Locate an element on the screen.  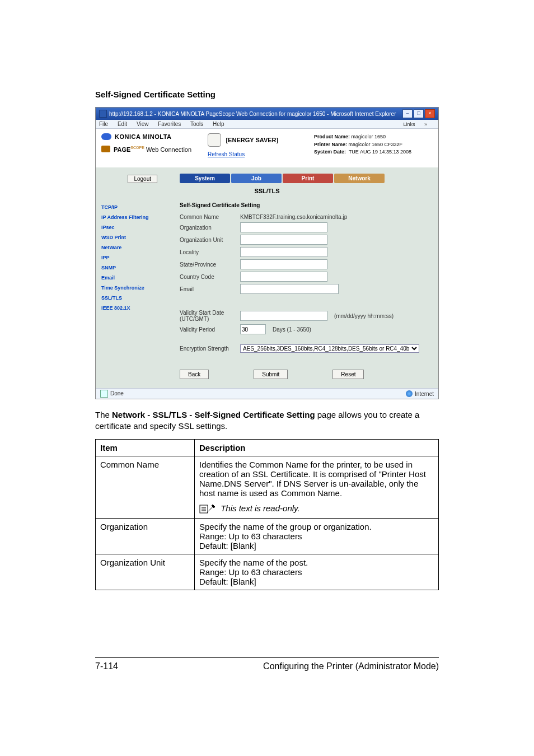
tab-print: Print is located at coordinates (308, 178).